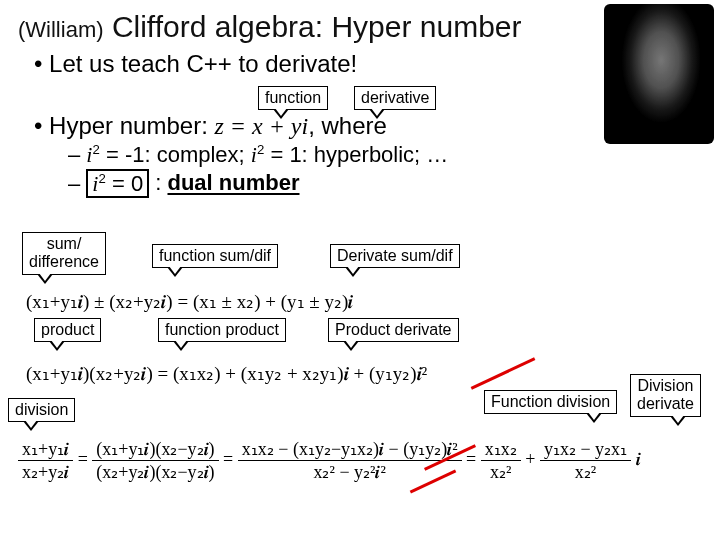 Image resolution: width=720 pixels, height=540 pixels. I want to click on callout-func-sumdif: function sum/dif, so click(215, 256).